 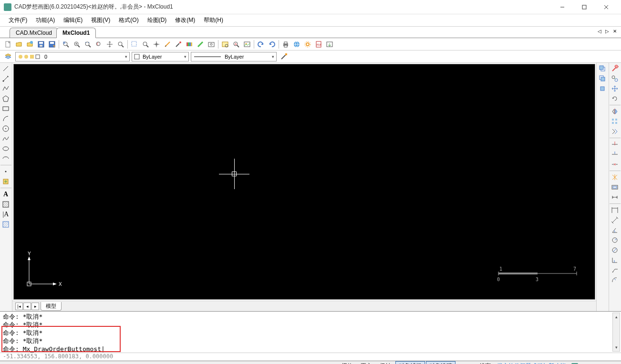 I want to click on menu-modify: 修改(M), so click(x=185, y=20).